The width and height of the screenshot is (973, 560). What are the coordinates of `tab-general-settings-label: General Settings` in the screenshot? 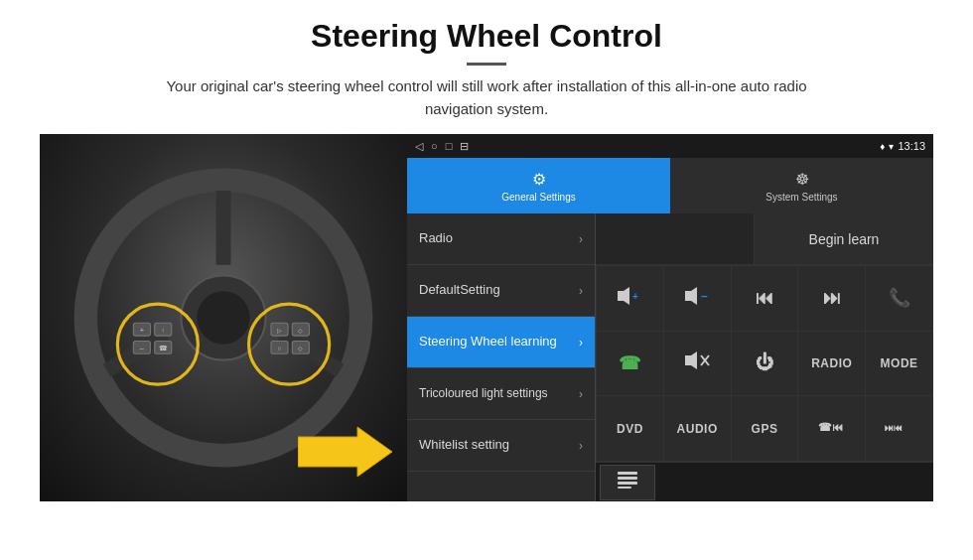 It's located at (538, 197).